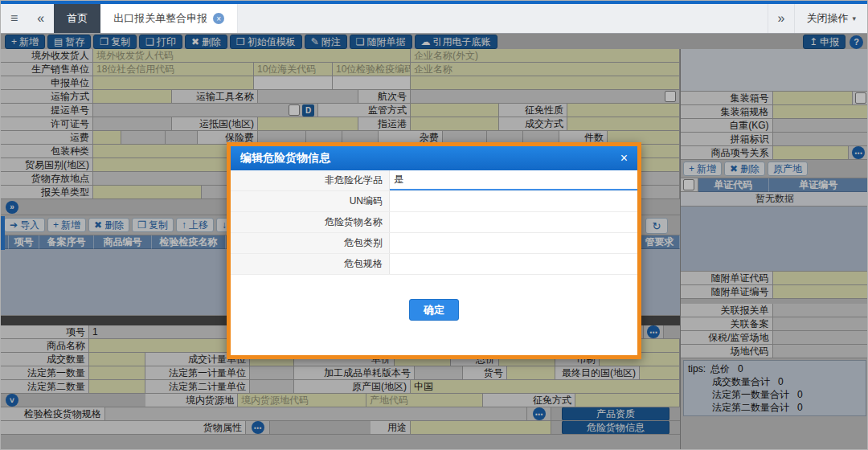  I want to click on scroll-tabs-right-icon: », so click(781, 18).